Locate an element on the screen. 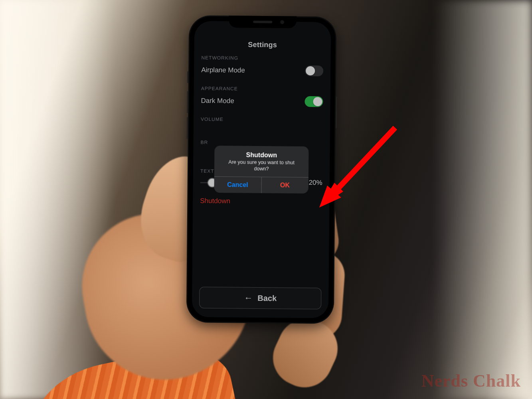  alert-title: Shutdown is located at coordinates (261, 155).